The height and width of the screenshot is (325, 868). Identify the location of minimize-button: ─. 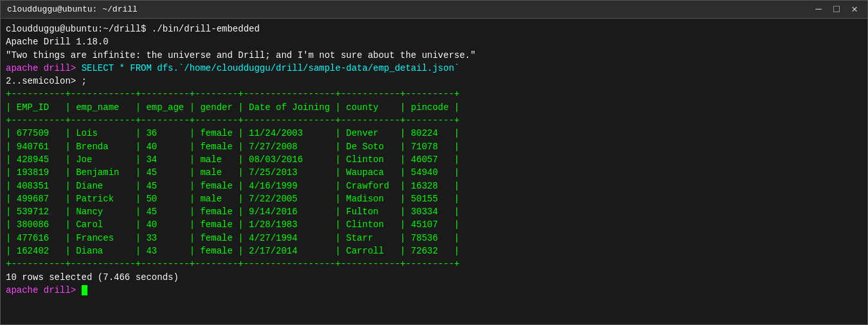
(818, 10).